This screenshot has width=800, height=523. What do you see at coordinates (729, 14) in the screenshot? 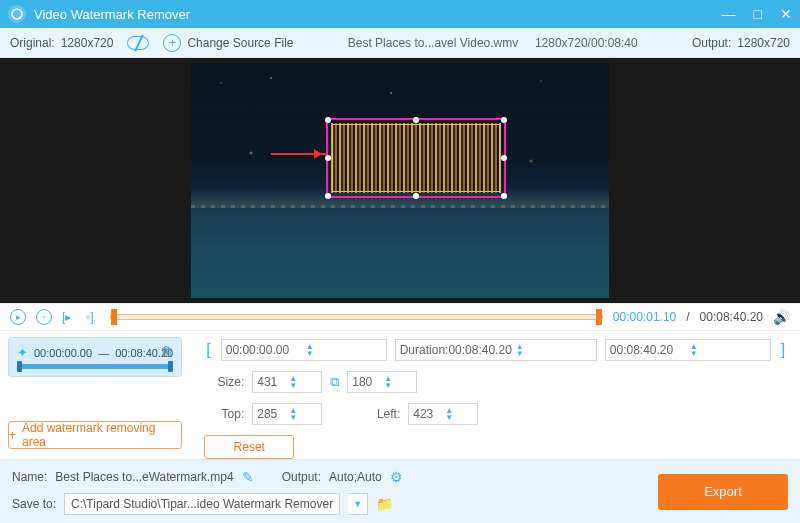
I see `minimize-button: —` at bounding box center [729, 14].